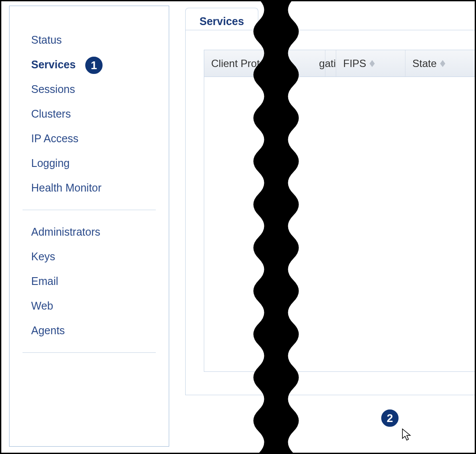 The height and width of the screenshot is (454, 476). What do you see at coordinates (441, 63) in the screenshot?
I see `column-state: State` at bounding box center [441, 63].